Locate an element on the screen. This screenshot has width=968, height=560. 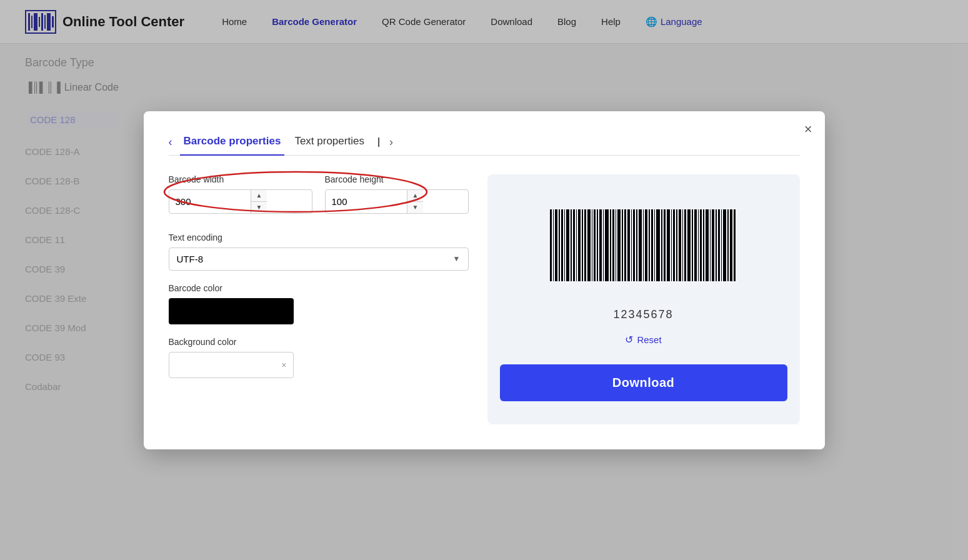
barcode-width-input is located at coordinates (210, 201).